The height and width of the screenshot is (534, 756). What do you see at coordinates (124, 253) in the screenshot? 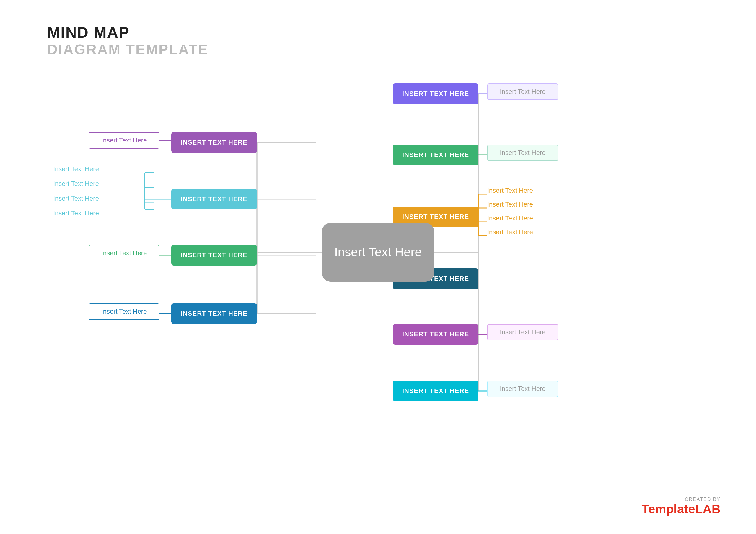
I see `lb3-child: Insert Text Here` at bounding box center [124, 253].